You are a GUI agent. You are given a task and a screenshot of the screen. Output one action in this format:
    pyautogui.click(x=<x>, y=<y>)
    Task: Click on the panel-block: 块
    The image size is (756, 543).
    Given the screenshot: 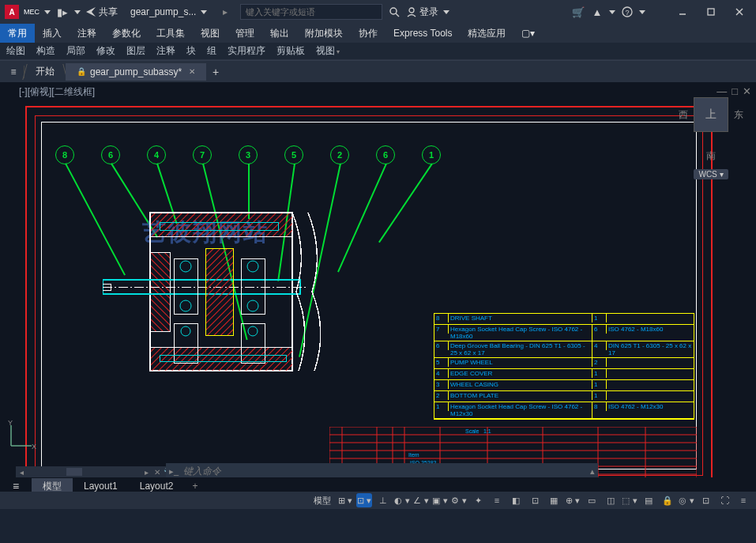 What is the action you would take?
    pyautogui.click(x=191, y=51)
    